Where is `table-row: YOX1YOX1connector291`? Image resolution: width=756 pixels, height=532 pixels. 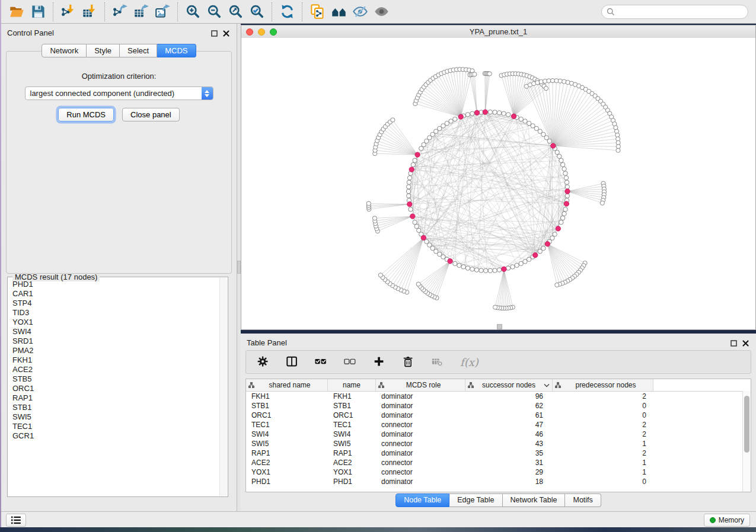 table-row: YOX1YOX1connector291 is located at coordinates (498, 472).